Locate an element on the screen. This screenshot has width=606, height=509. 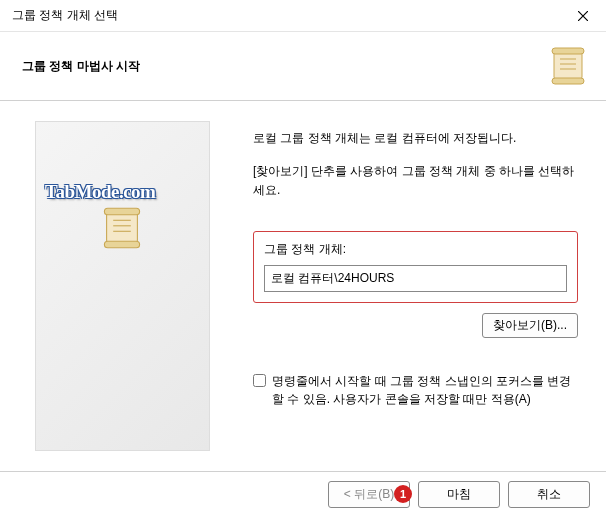
close-icon is located at coordinates (583, 16).